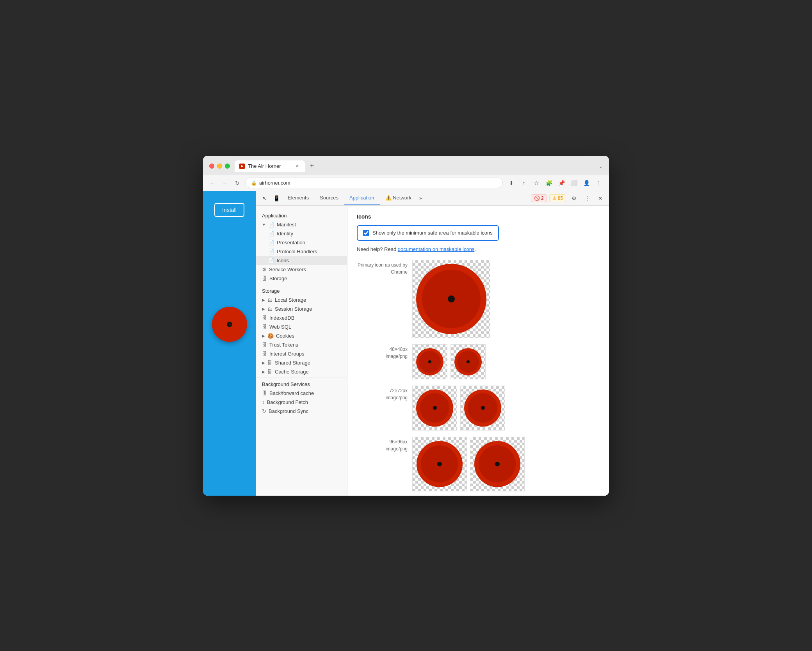 Image resolution: width=812 pixels, height=651 pixels. What do you see at coordinates (276, 198) in the screenshot?
I see `device-toggle-button: 📱` at bounding box center [276, 198].